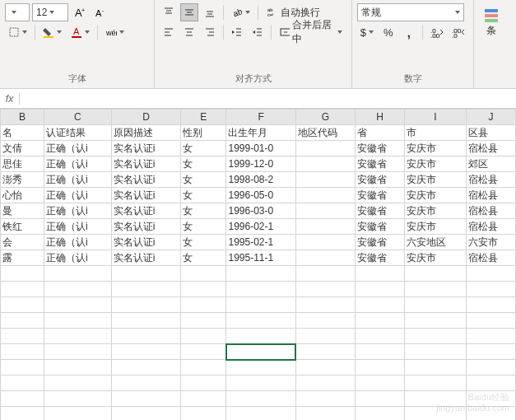  I want to click on header-cell: 出生年月, so click(261, 133).